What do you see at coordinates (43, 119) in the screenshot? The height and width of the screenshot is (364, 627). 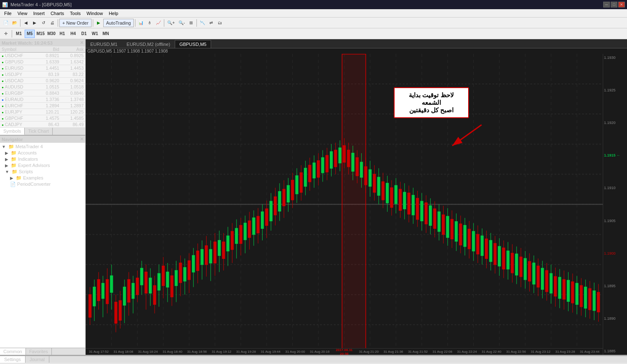 I see `market-watch-row: ● GBPCHF 1.4575 1.4585` at bounding box center [43, 119].